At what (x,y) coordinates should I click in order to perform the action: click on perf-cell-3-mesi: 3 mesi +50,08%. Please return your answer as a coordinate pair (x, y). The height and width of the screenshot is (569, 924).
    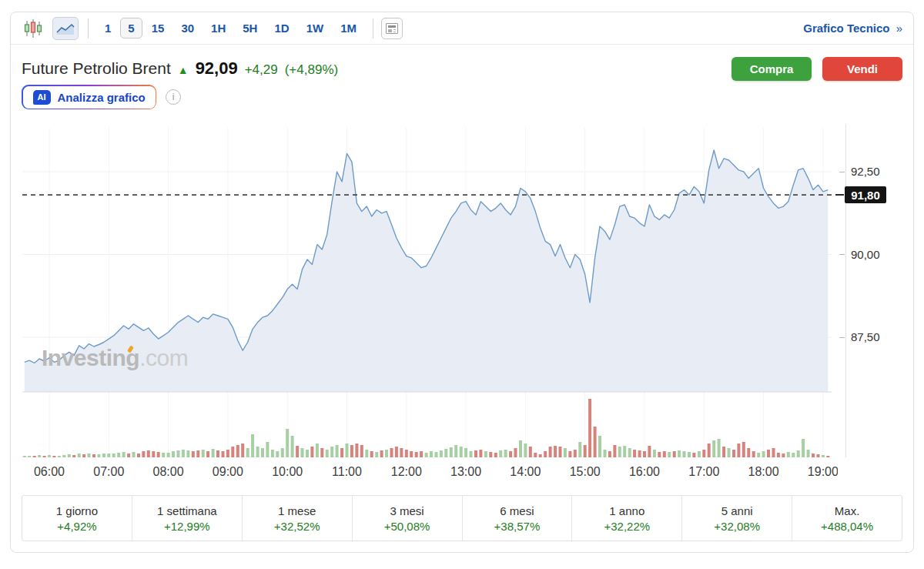
    Looking at the image, I should click on (408, 518).